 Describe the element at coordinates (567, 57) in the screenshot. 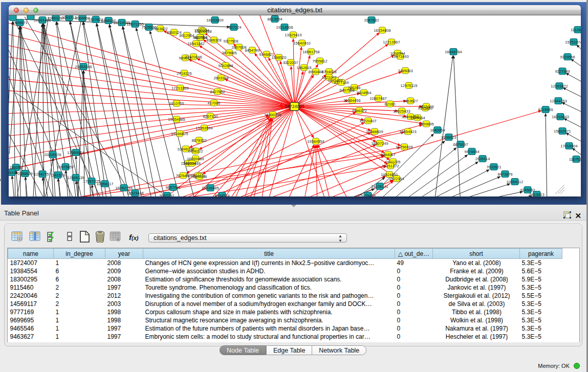

I see `svg-text: 9329966` at that location.